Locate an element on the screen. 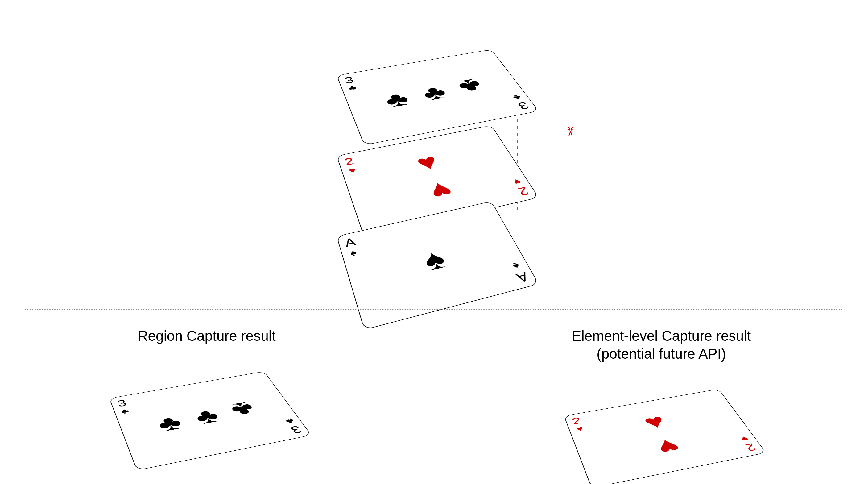 Image resolution: width=868 pixels, height=484 pixels. region-result-scene: 3 ♣ 3 ♣ ♣ ♣ ♣ is located at coordinates (207, 413).